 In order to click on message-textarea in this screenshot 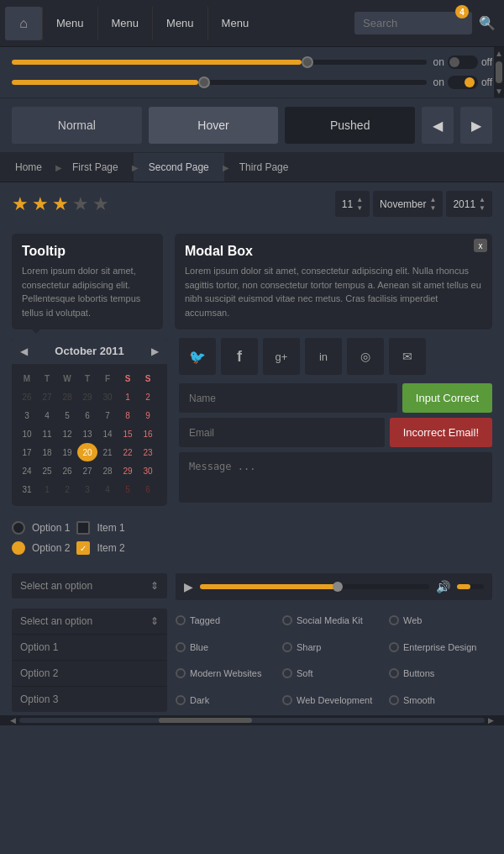, I will do `click(336, 477)`.